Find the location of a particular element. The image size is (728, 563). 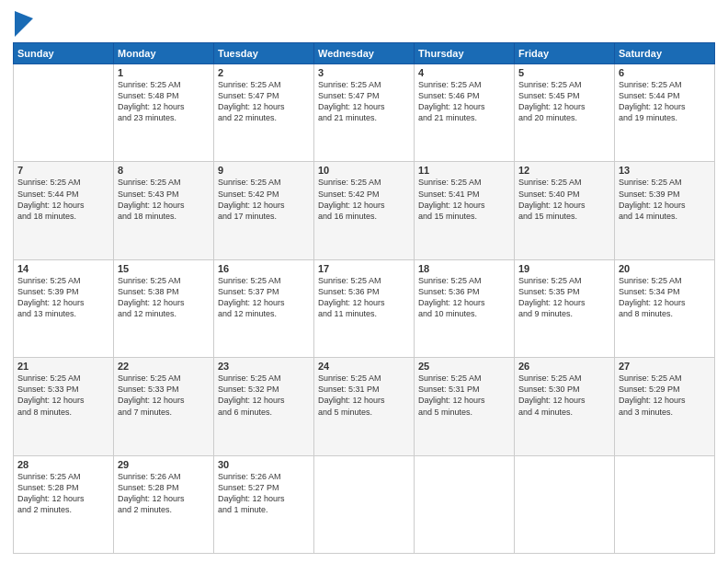

day-number: 13 is located at coordinates (665, 170).